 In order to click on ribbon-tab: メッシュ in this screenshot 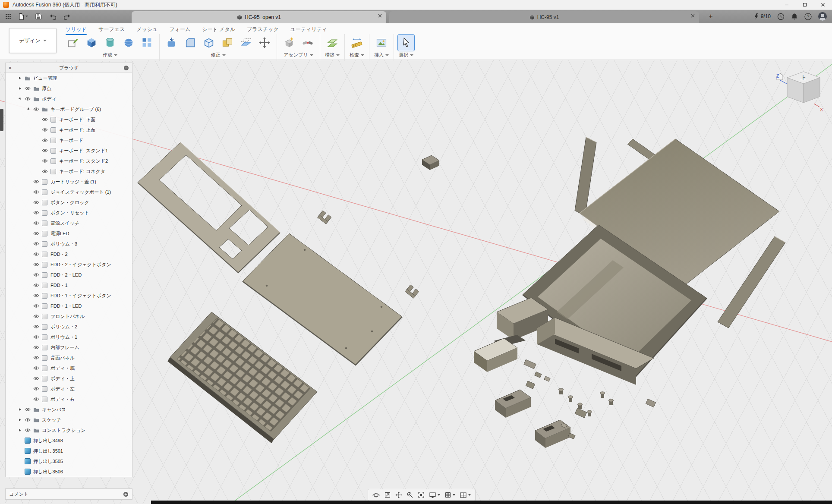, I will do `click(147, 29)`.